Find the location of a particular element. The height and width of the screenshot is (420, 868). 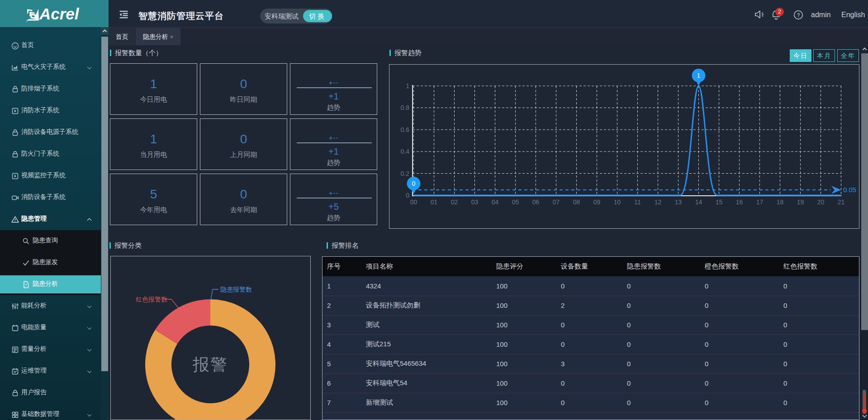

svg-text: Acrel is located at coordinates (59, 14).